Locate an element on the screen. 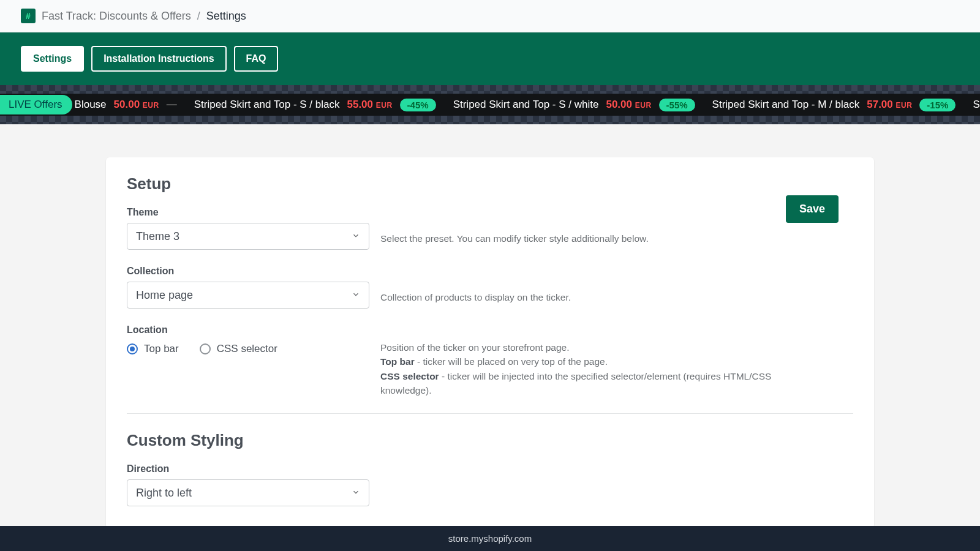  collection-label: Collection is located at coordinates (490, 271).